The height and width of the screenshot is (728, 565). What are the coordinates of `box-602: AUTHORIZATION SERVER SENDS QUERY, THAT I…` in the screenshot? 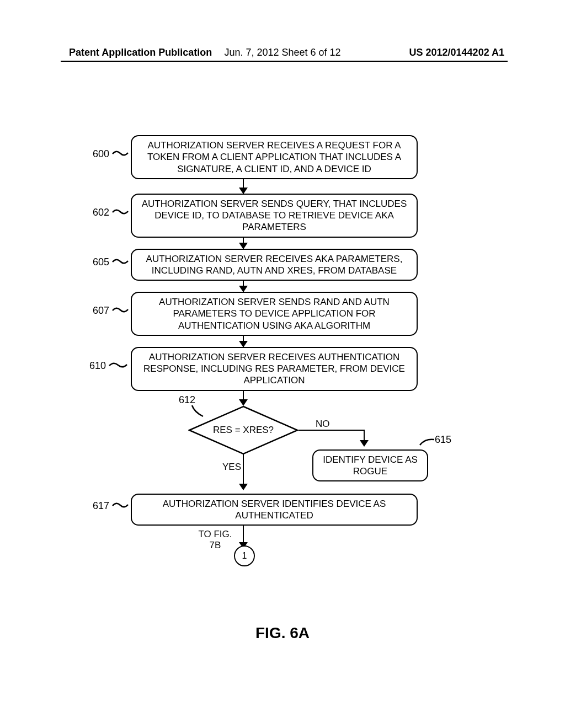 It's located at (274, 216).